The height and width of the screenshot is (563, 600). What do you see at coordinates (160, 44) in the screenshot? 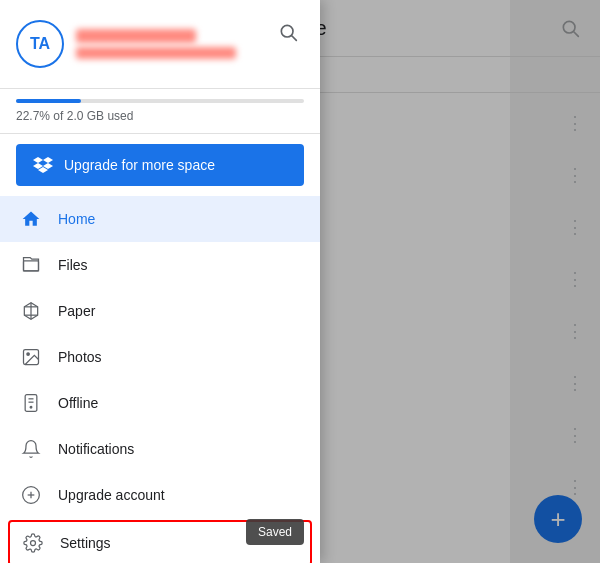
I see `drawer-header: TA` at bounding box center [160, 44].